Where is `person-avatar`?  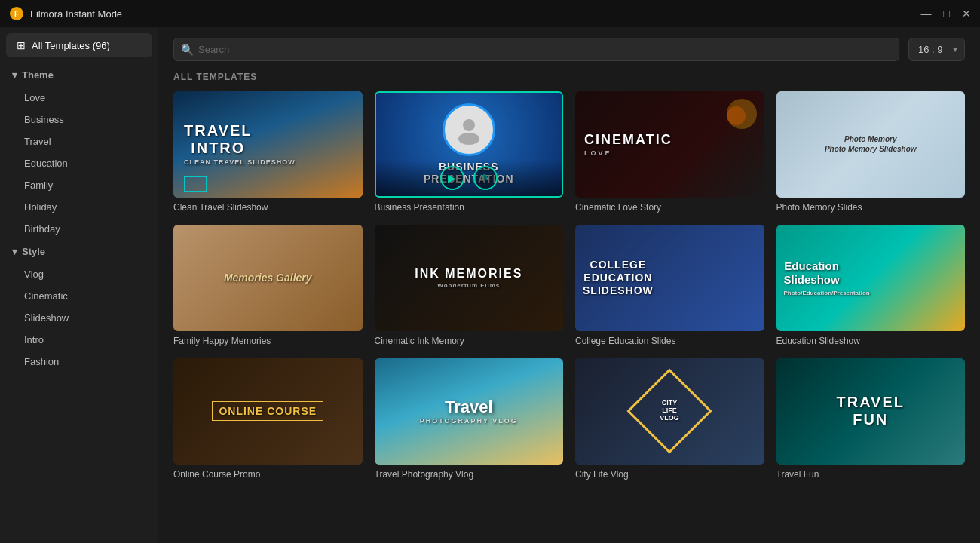 person-avatar is located at coordinates (469, 130).